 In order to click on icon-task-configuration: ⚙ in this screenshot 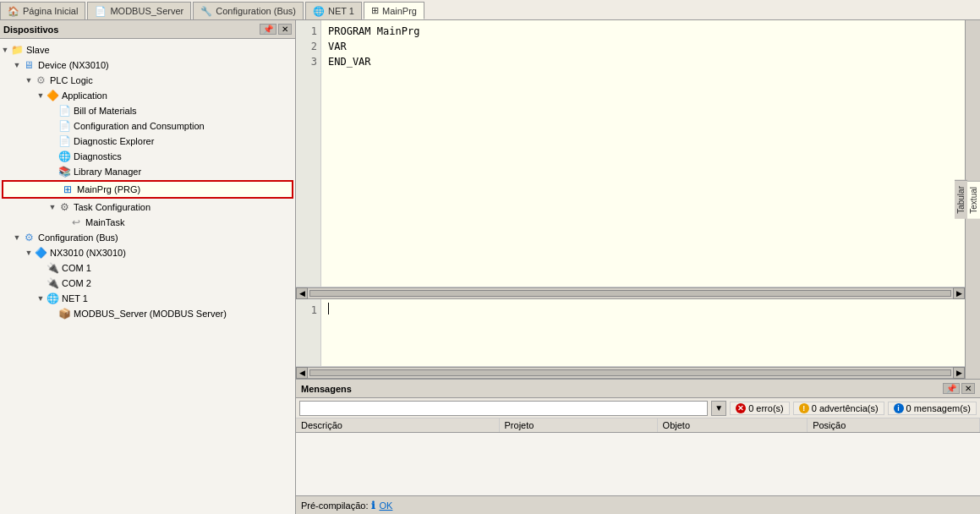, I will do `click(64, 207)`.